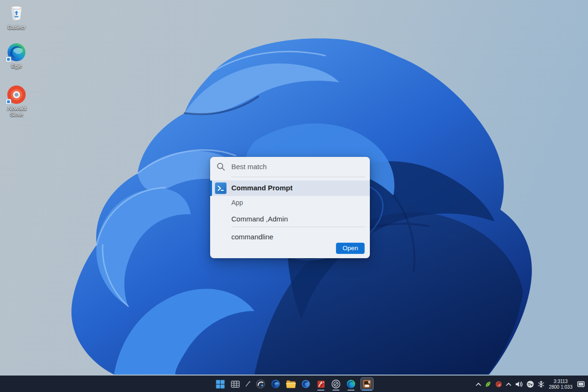 This screenshot has width=588, height=392. Describe the element at coordinates (291, 384) in the screenshot. I see `file-explorer-icon` at that location.